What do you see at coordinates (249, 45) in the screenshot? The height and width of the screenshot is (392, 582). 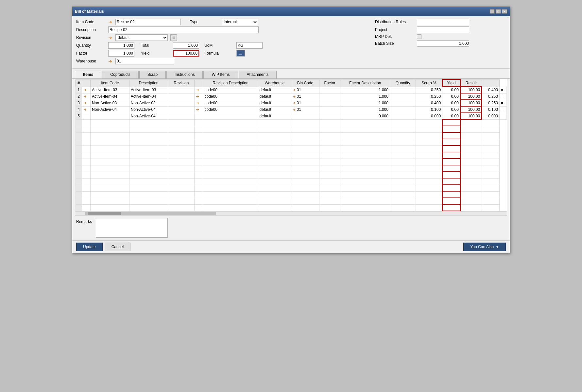 I see `uom-input` at bounding box center [249, 45].